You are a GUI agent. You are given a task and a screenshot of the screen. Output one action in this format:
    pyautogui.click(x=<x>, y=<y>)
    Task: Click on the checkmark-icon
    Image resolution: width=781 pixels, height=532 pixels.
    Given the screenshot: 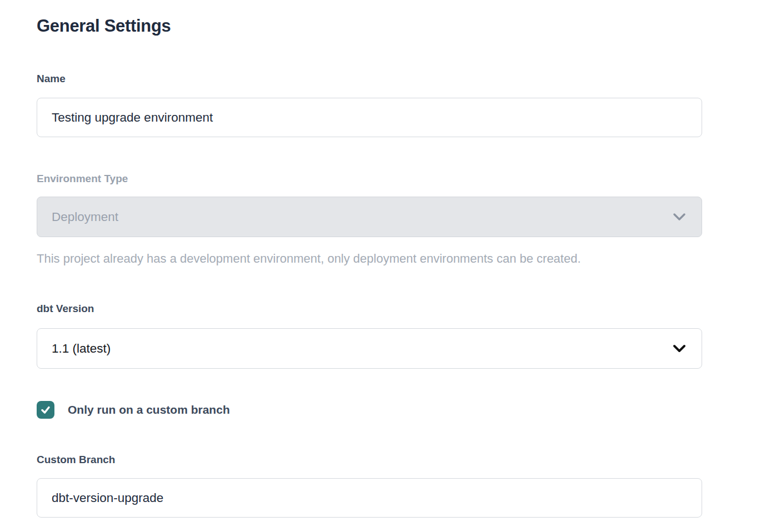 What is the action you would take?
    pyautogui.click(x=46, y=410)
    